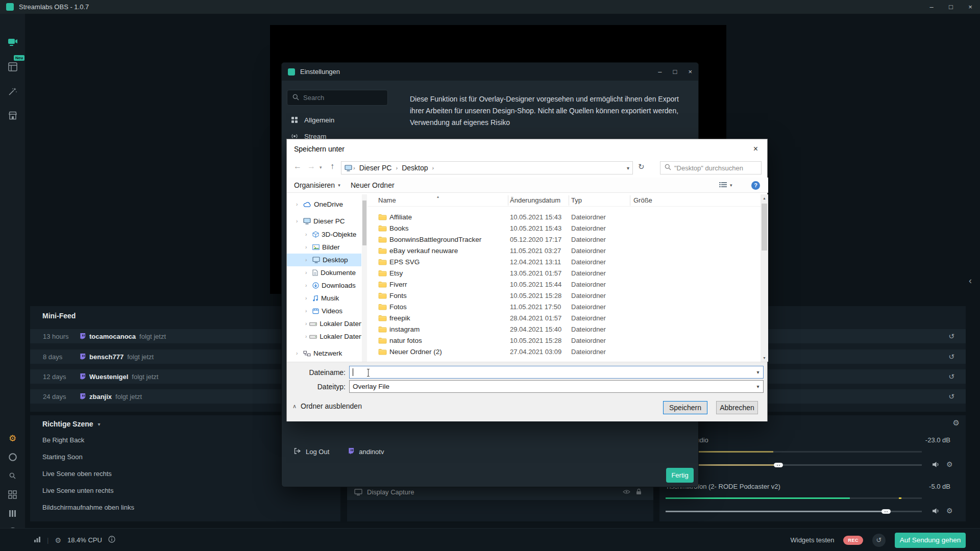  Describe the element at coordinates (758, 387) in the screenshot. I see `filetype-dropdown-icon: ▾` at that location.